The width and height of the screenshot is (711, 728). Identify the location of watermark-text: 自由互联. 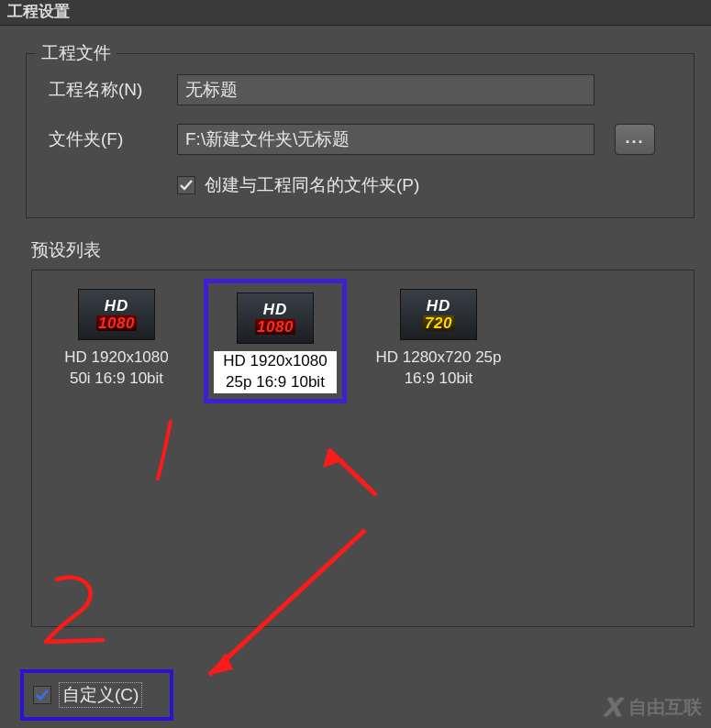
(665, 708).